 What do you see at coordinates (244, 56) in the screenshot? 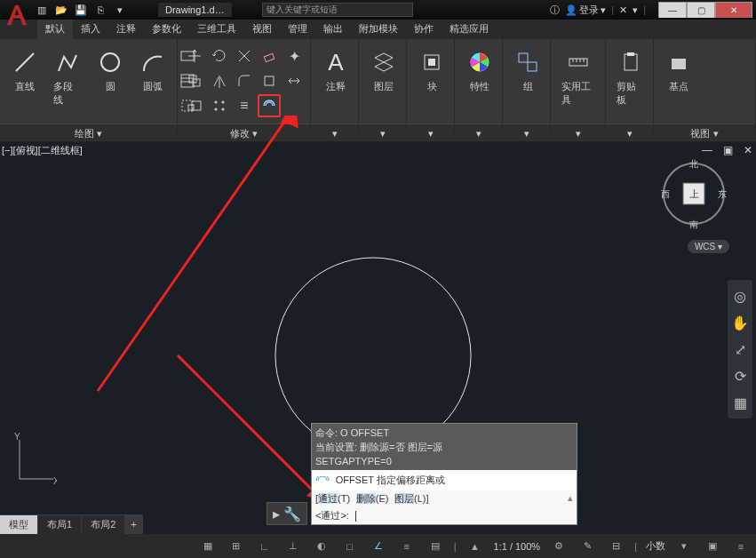
I see `trim-icon` at bounding box center [244, 56].